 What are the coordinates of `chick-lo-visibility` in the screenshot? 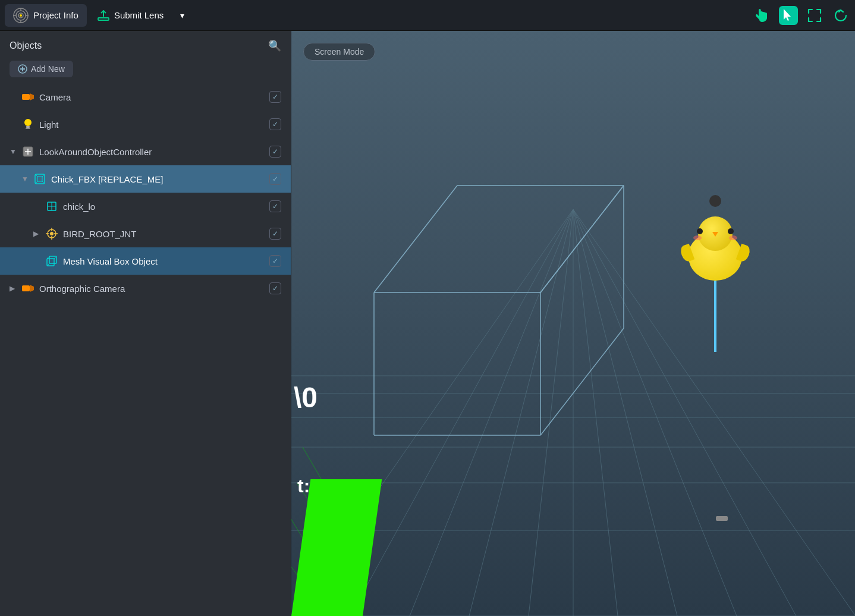 It's located at (275, 206).